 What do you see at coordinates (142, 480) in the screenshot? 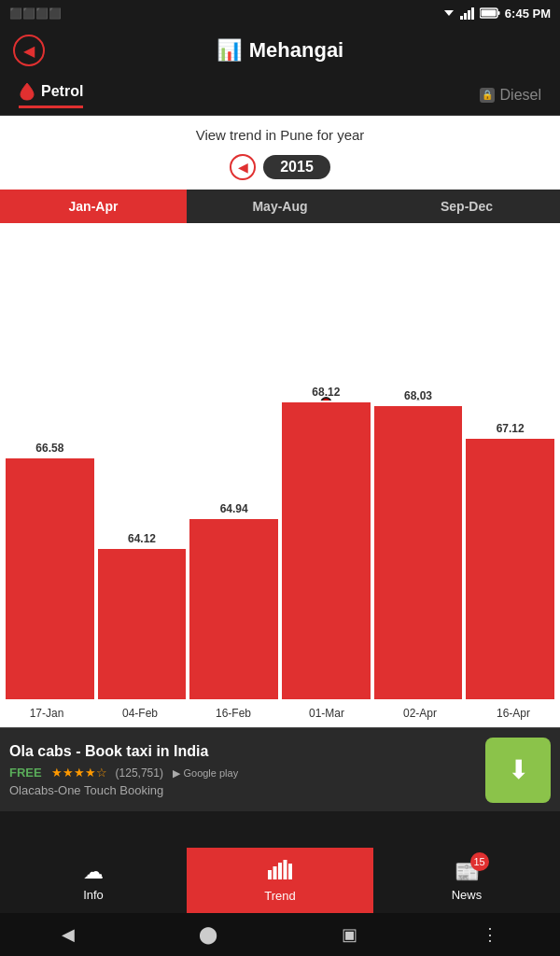
I see `bar-group-1: 64.12` at bounding box center [142, 480].